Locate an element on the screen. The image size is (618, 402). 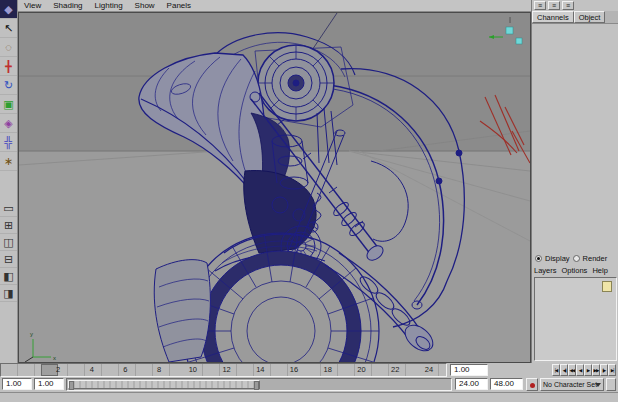
animation-end-field: 48.00 is located at coordinates (506, 384).